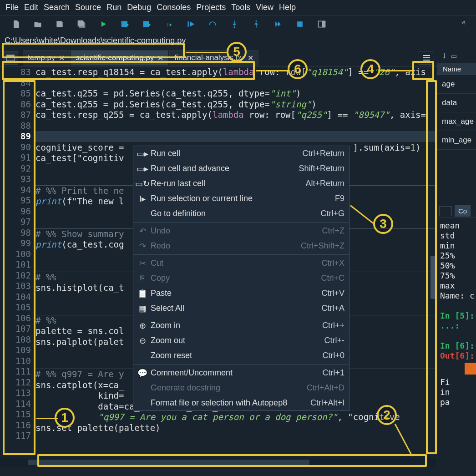 This screenshot has width=476, height=476. Describe the element at coordinates (142, 169) in the screenshot. I see `run-cell-advance-icon: ▭▸` at that location.